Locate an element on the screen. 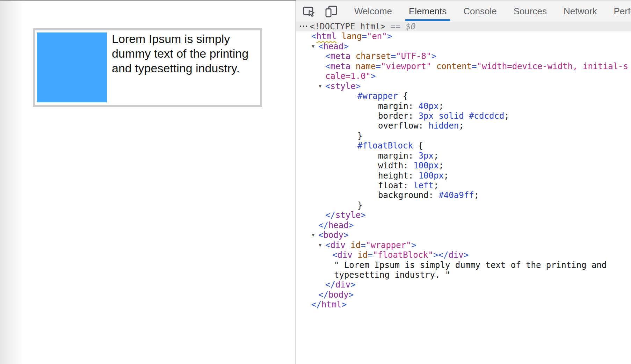 The image size is (631, 364). code-line: height: 100px; is located at coordinates (464, 176).